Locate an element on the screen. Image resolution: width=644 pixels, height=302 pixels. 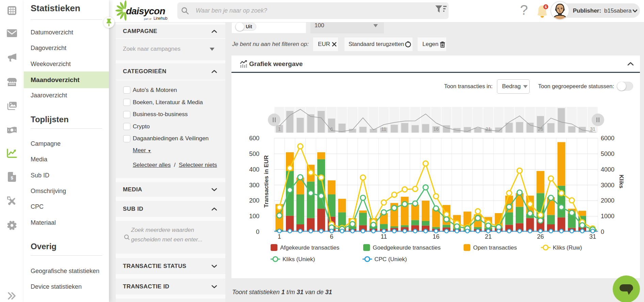
svg-text: 500 is located at coordinates (254, 154).